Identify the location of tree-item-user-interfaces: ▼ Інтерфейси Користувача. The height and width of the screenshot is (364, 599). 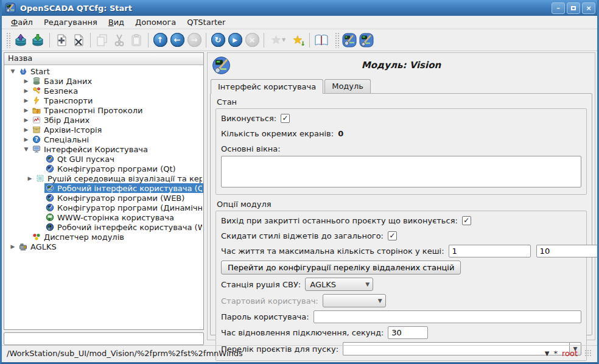
(103, 149).